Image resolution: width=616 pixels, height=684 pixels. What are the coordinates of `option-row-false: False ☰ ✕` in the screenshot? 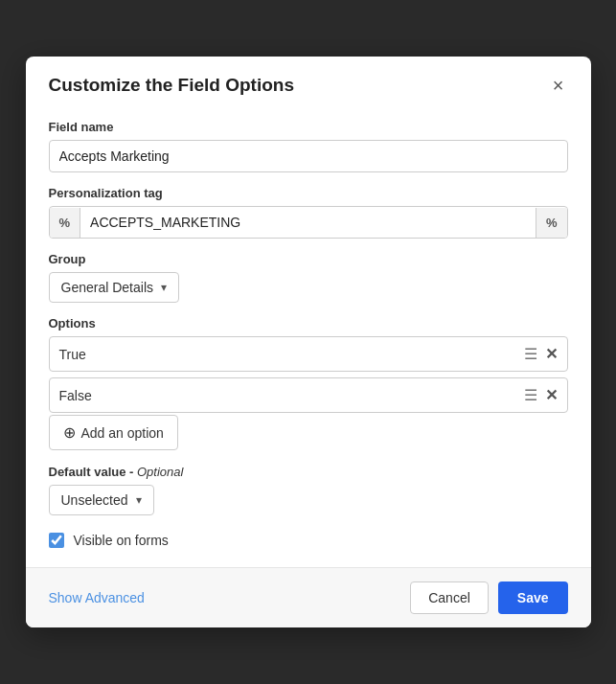 It's located at (308, 395).